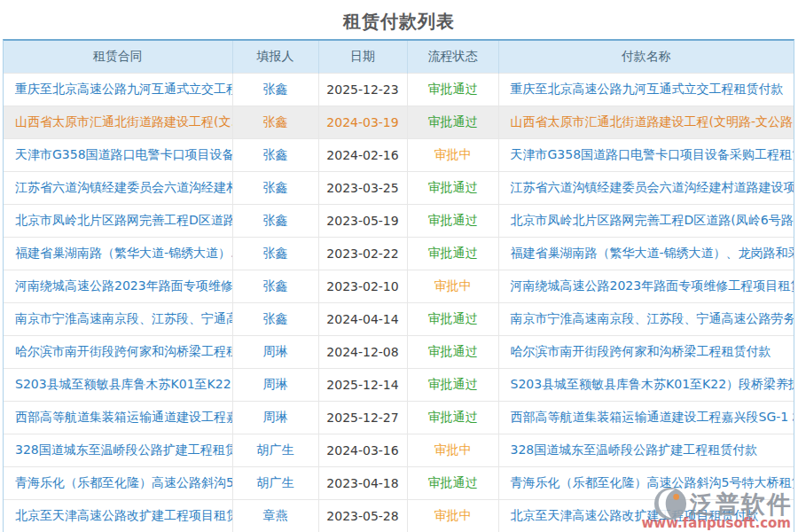  What do you see at coordinates (645, 154) in the screenshot?
I see `cell-payment: 天津市G358国道路口电警卡口项目设备采购工程租赁...` at bounding box center [645, 154].